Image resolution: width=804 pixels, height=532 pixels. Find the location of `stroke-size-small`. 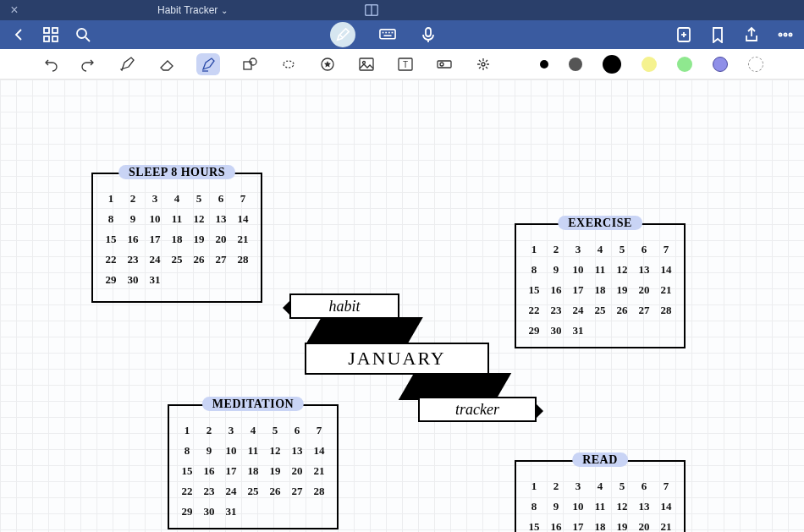

stroke-size-small is located at coordinates (544, 64).